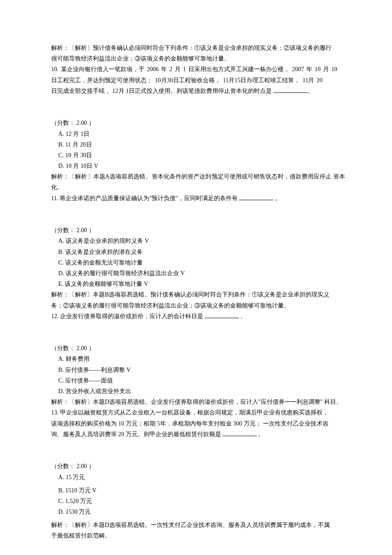  I want to click on q11-option-b: B. 该义务是企业承担的潜在义务, so click(198, 252).